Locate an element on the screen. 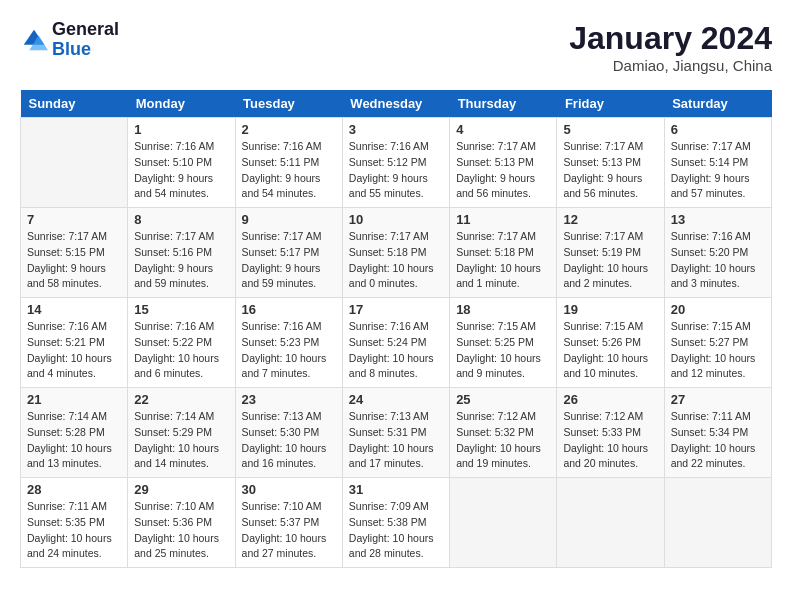  day-info: Sunrise: 7:16 AMSunset: 5:10 PMDaylight:… is located at coordinates (181, 170).